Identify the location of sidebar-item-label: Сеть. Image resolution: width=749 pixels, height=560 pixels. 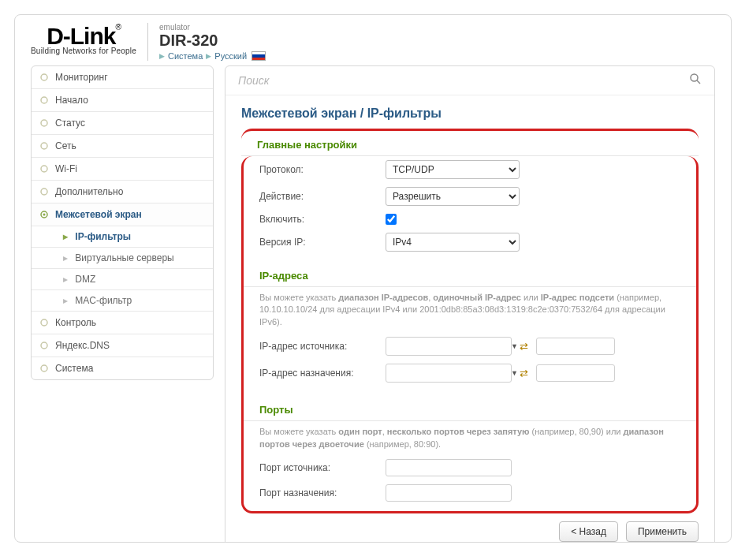
(66, 146).